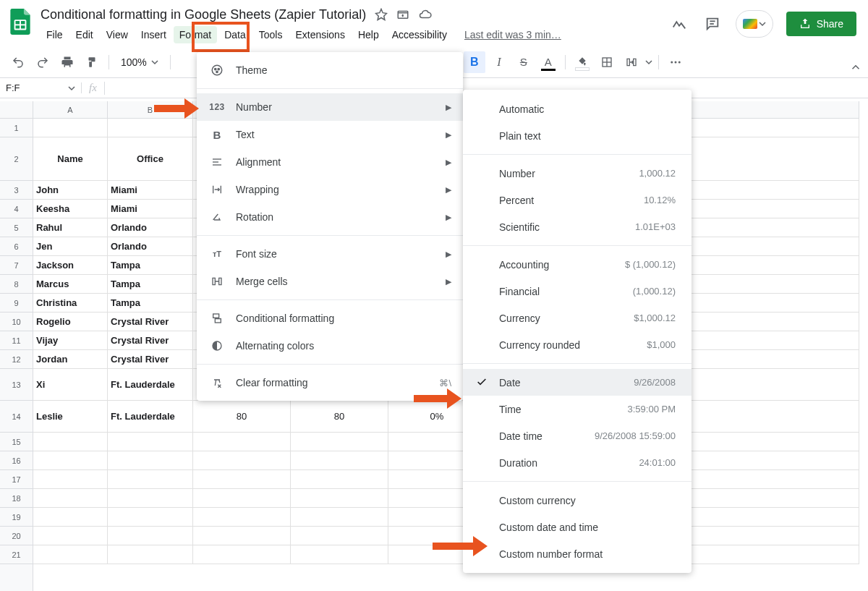 This screenshot has height=591, width=868. What do you see at coordinates (71, 340) in the screenshot?
I see `cell: Vijay` at bounding box center [71, 340].